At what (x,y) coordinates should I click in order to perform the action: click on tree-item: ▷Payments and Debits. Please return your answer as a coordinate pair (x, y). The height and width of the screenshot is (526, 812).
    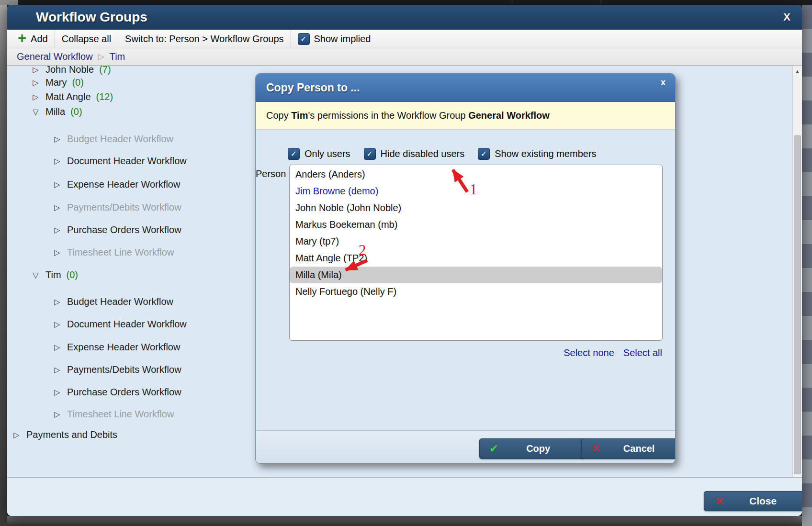
    Looking at the image, I should click on (65, 435).